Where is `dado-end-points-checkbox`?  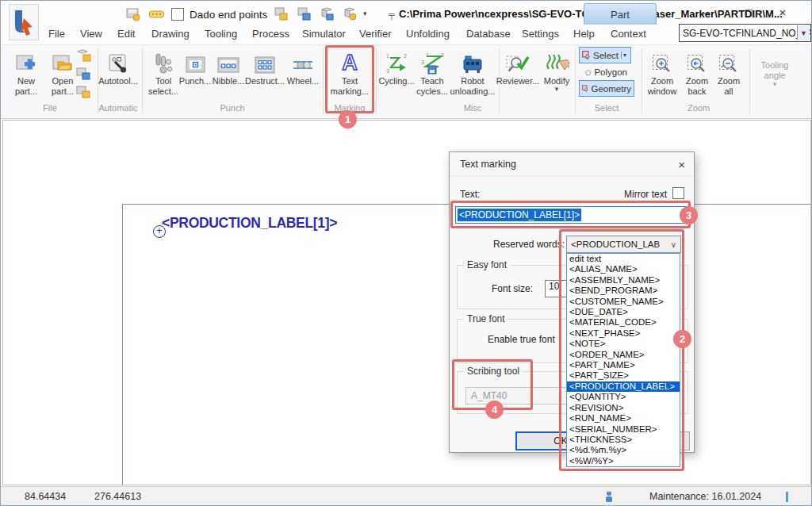
dado-end-points-checkbox is located at coordinates (178, 14).